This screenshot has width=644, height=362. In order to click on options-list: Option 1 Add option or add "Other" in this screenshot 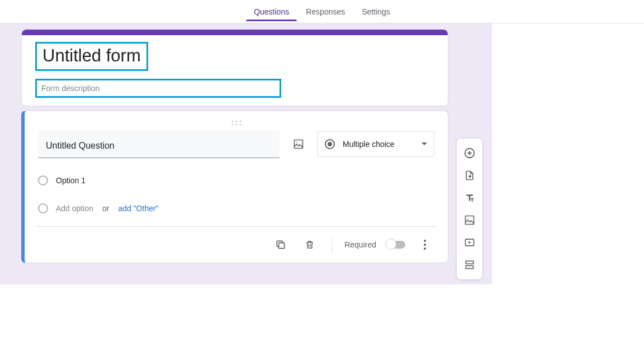, I will do `click(236, 194)`.